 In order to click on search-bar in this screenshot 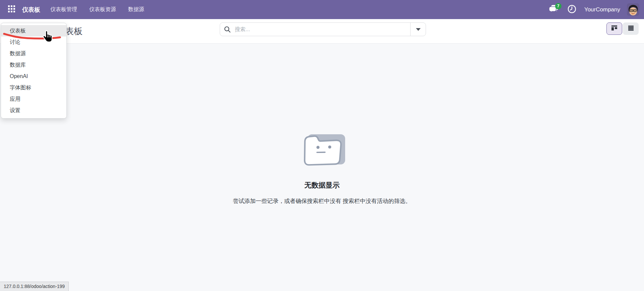, I will do `click(323, 29)`.